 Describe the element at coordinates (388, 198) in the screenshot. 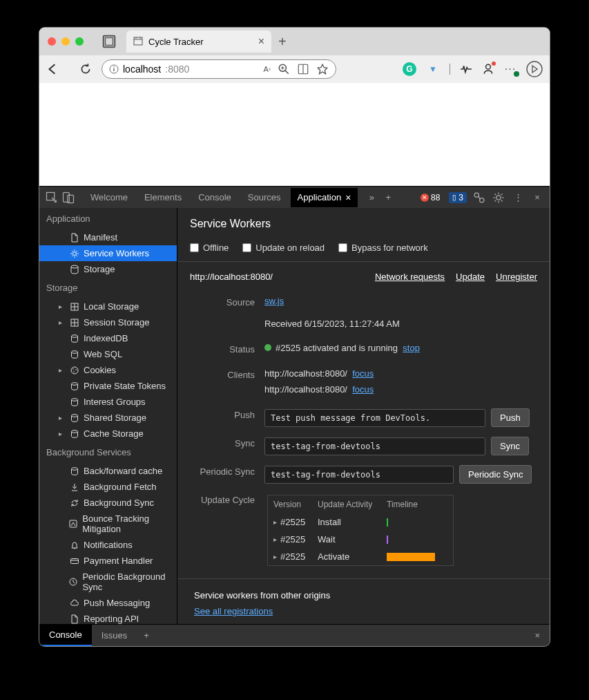

I see `add-tab-icon: +` at that location.